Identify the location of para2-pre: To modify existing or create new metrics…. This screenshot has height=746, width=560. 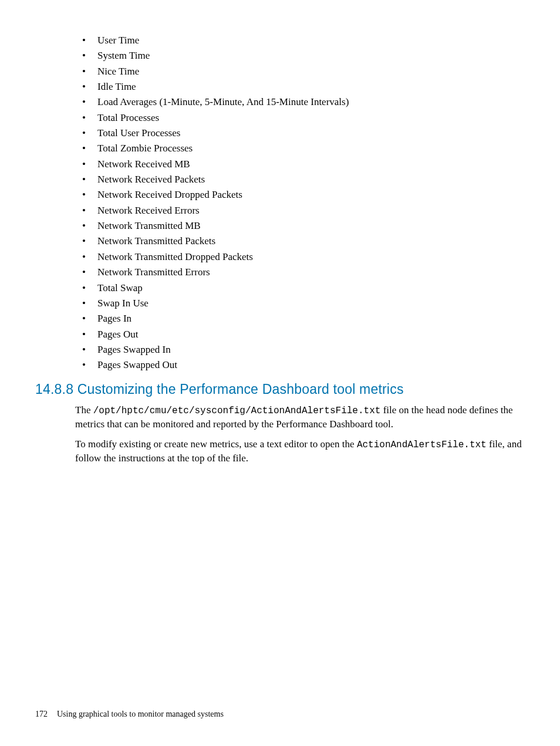
(216, 444).